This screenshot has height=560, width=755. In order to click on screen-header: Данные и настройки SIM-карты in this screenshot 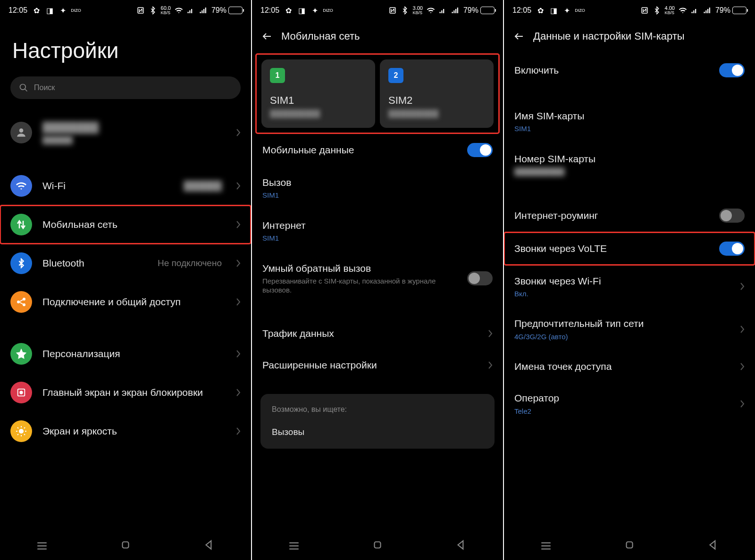, I will do `click(629, 37)`.